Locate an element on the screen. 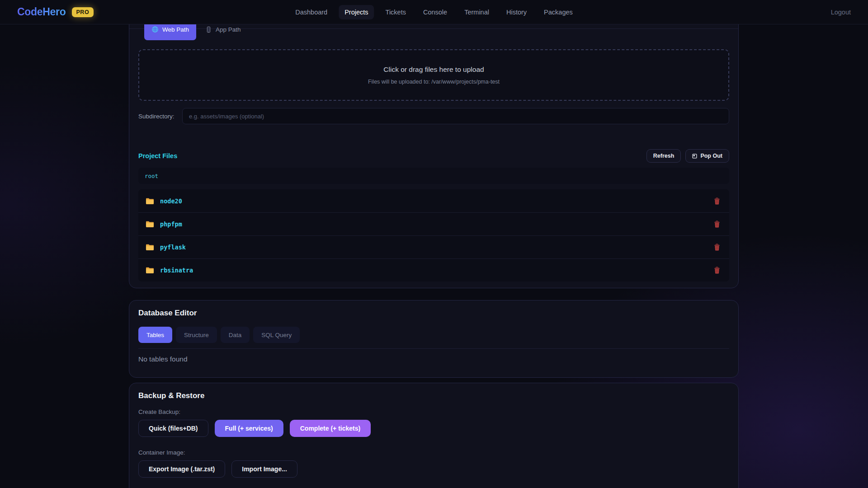  popout-button-label: Pop Out is located at coordinates (712, 156).